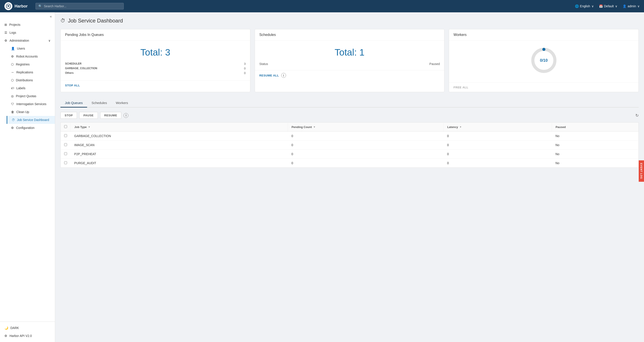 This screenshot has height=342, width=644. I want to click on status-key: Status, so click(264, 64).